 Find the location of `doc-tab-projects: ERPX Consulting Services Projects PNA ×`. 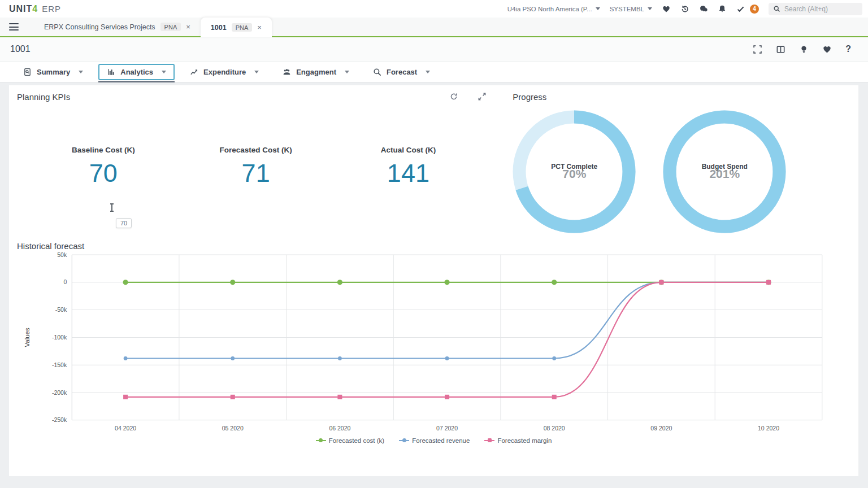

doc-tab-projects: ERPX Consulting Services Projects PNA × is located at coordinates (118, 27).